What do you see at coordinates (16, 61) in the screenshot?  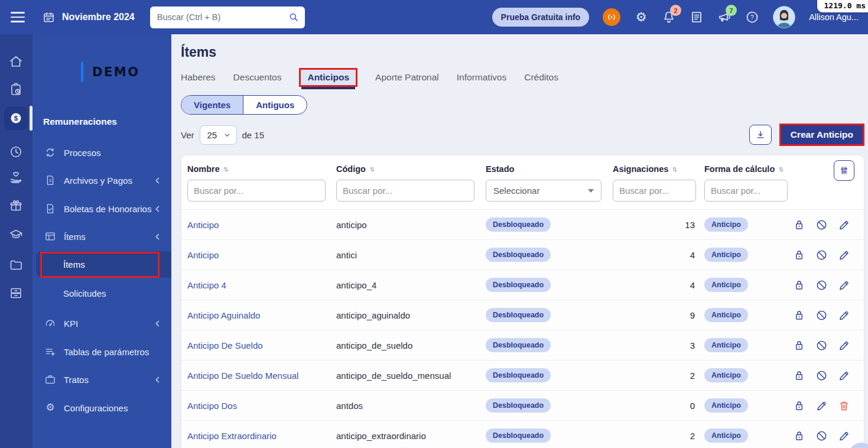 I see `home-icon` at bounding box center [16, 61].